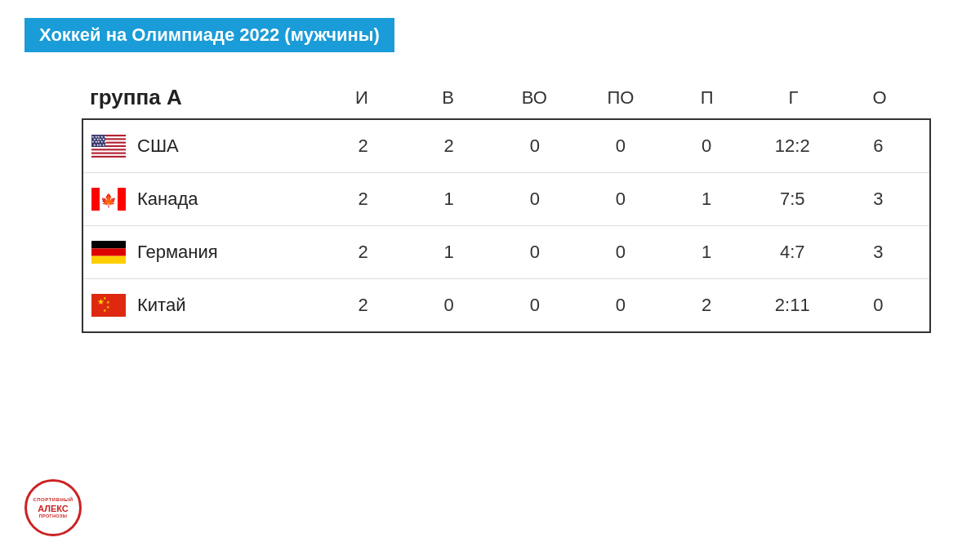 This screenshot has width=980, height=551. Describe the element at coordinates (449, 305) in the screenshot. I see `stat-В: 0` at that location.